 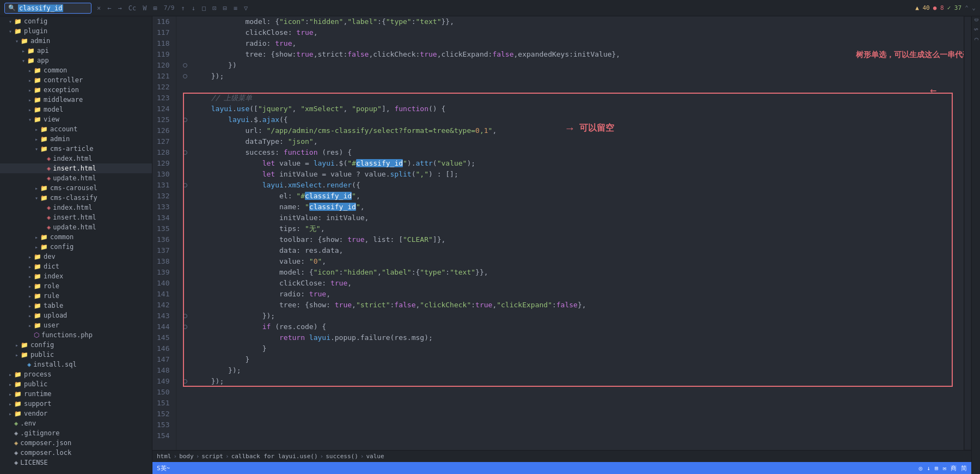 I want to click on status-left: S英~, so click(x=163, y=469).